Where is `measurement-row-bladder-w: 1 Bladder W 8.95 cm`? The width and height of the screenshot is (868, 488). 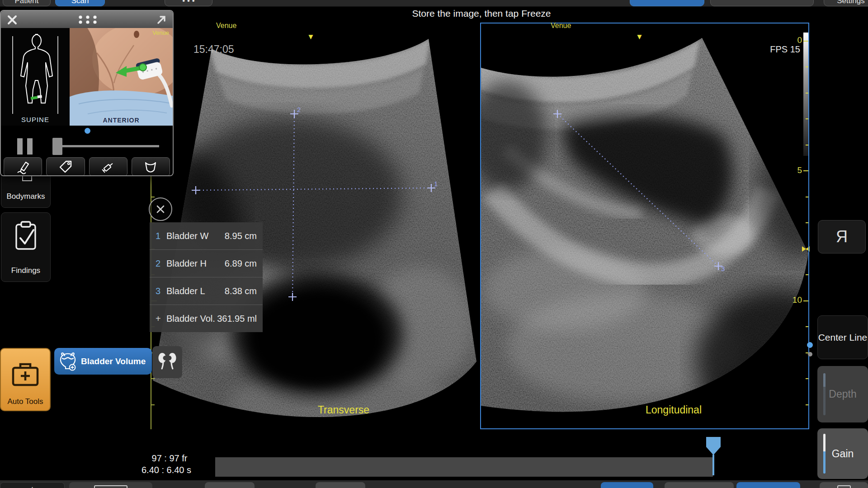 measurement-row-bladder-w: 1 Bladder W 8.95 cm is located at coordinates (206, 236).